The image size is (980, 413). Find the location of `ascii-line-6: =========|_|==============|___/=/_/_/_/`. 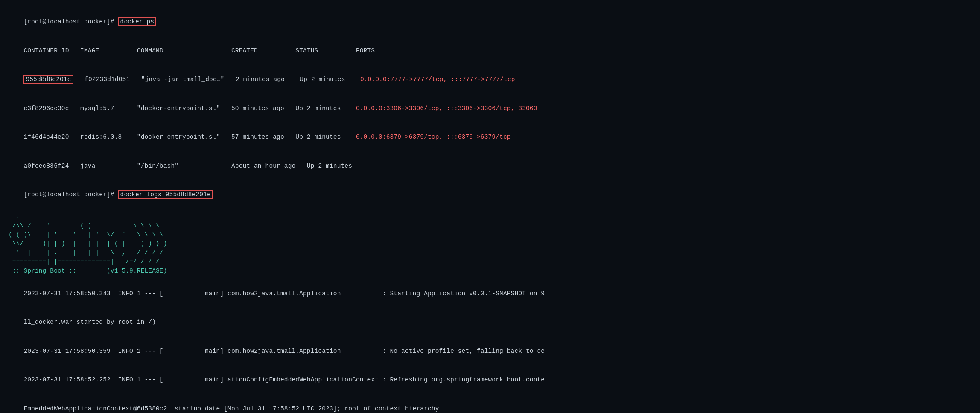

ascii-line-6: =========|_|==============|___/=/_/_/_/ is located at coordinates (490, 262).